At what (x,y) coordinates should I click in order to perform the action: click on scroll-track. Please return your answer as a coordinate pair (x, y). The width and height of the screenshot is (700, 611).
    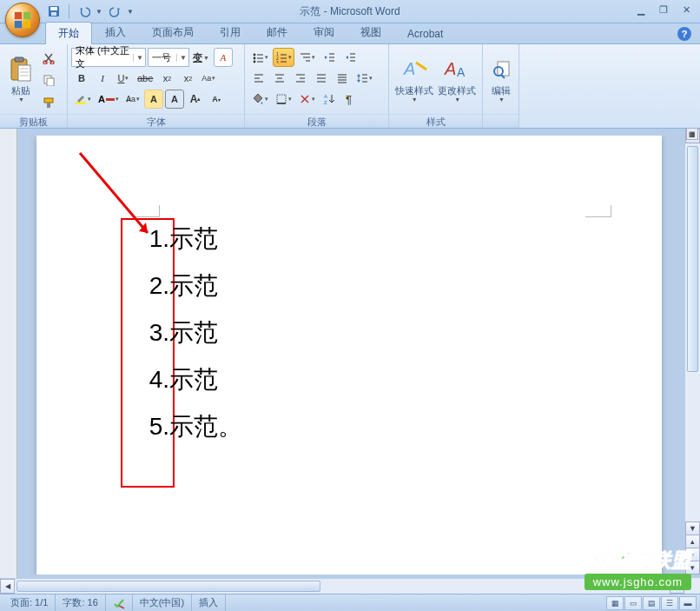
    Looking at the image, I should click on (342, 586).